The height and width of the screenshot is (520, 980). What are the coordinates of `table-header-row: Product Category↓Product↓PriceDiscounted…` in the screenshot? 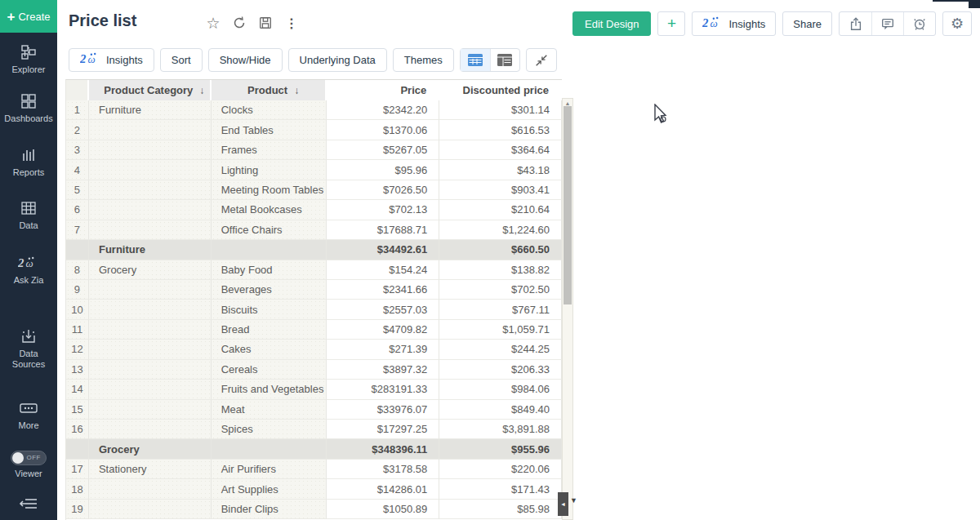 It's located at (314, 90).